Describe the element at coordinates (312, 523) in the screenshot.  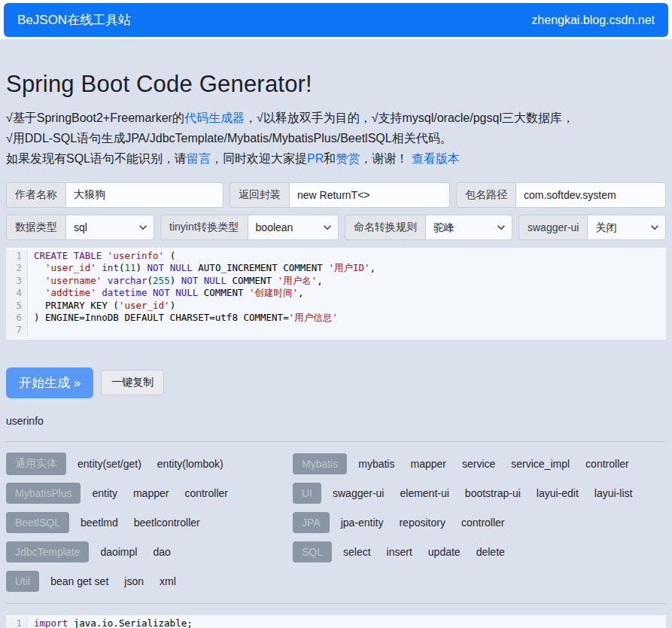
I see `group-badge-jpa: JPA` at that location.